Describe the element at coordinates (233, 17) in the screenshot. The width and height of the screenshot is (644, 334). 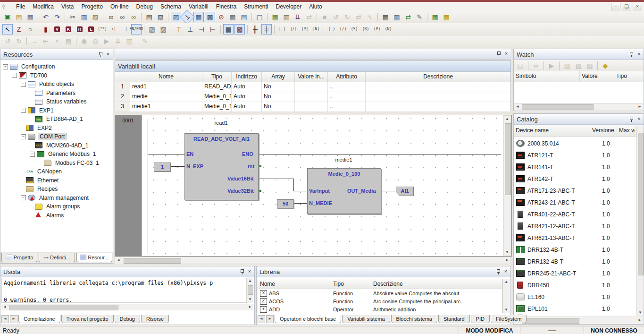
I see `io-configuration-icon: ▦` at that location.